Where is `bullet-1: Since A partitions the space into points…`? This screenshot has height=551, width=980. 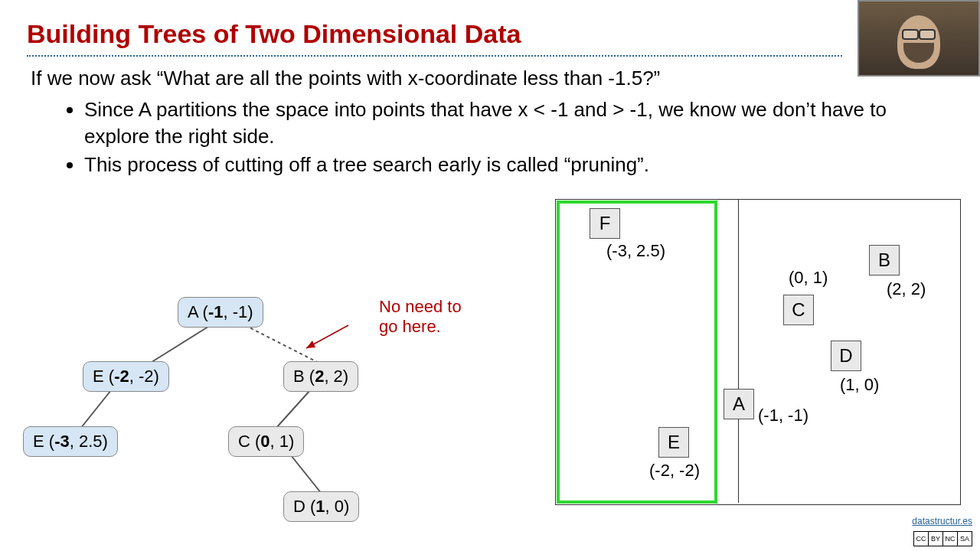
bullet-1: Since A partitions the space into points… is located at coordinates (509, 123).